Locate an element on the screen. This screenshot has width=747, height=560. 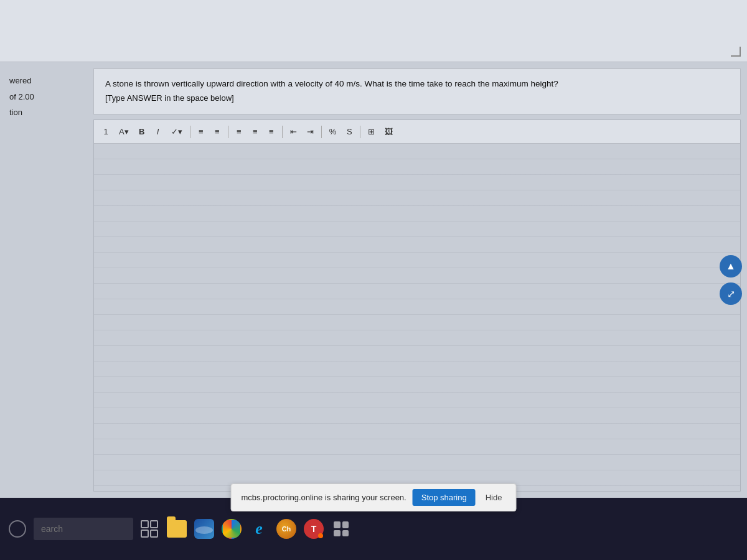
indent-btn: ⇥ is located at coordinates (310, 132).